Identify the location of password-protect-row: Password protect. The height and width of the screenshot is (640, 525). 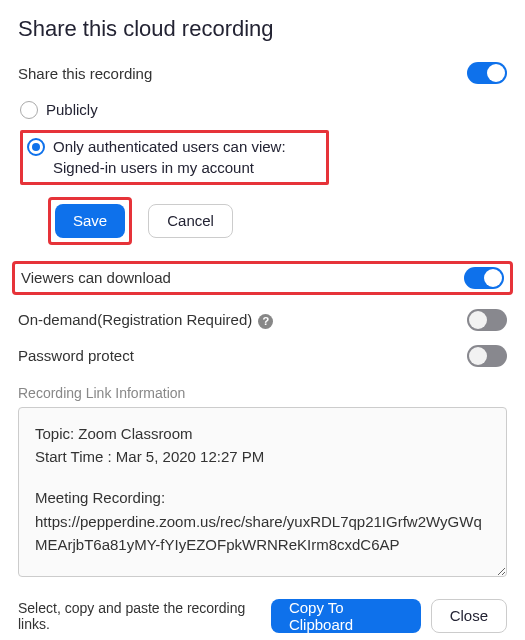
(262, 356).